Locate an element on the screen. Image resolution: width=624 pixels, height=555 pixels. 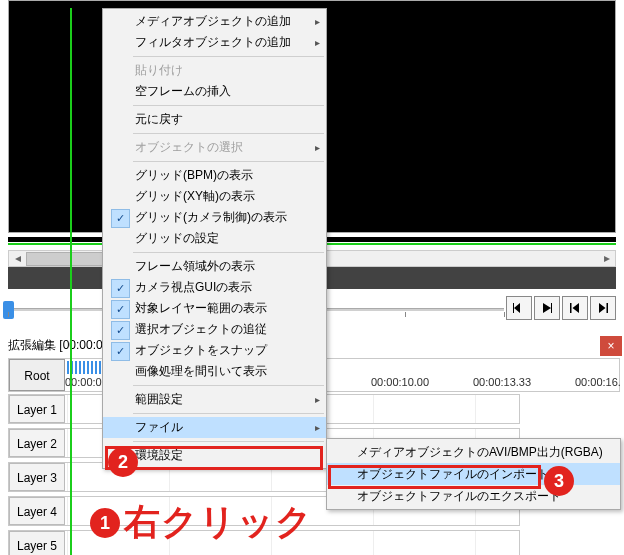
layer-label: Layer 1 is located at coordinates (37, 409).